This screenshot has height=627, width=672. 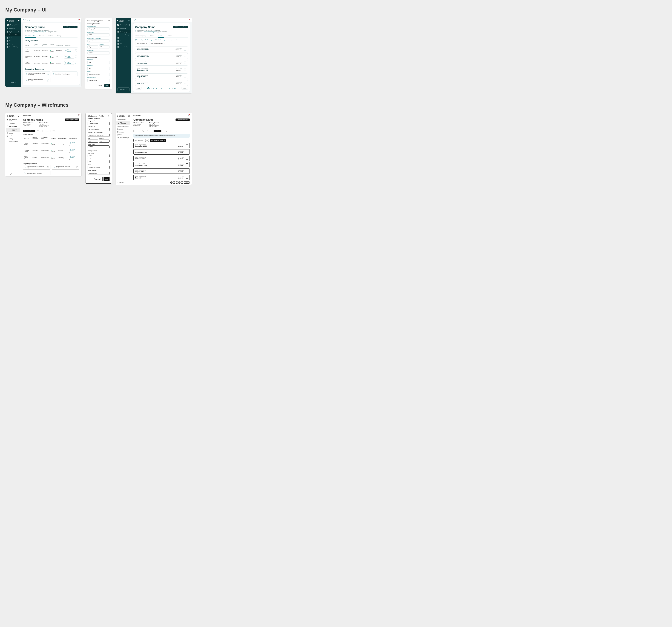 What do you see at coordinates (13, 174) in the screenshot?
I see `logout-button: ⇤Log Out` at bounding box center [13, 174].